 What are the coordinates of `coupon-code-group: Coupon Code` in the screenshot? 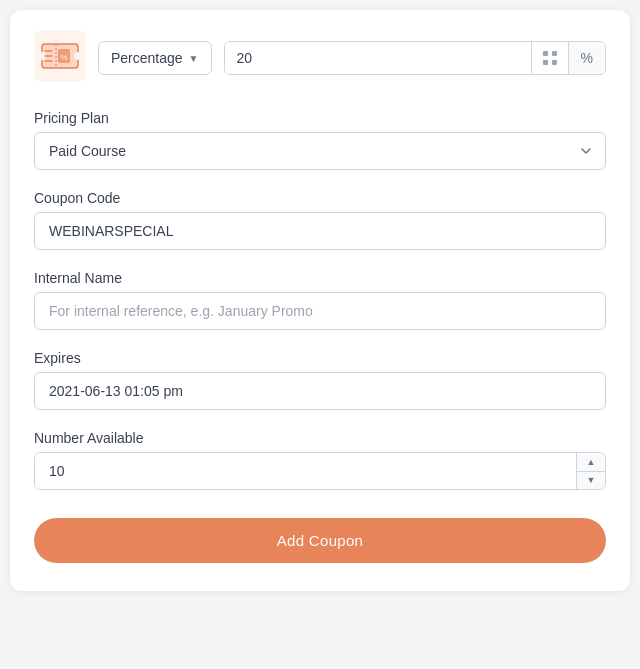 It's located at (320, 220).